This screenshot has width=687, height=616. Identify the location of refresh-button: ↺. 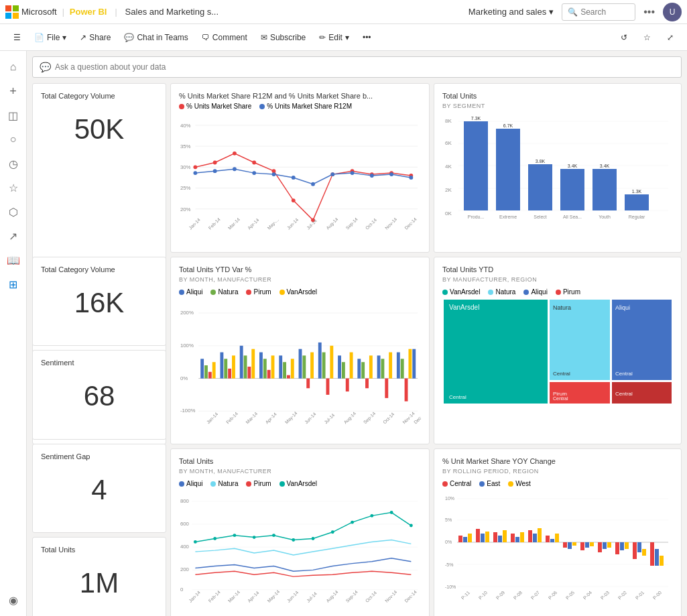
(624, 38).